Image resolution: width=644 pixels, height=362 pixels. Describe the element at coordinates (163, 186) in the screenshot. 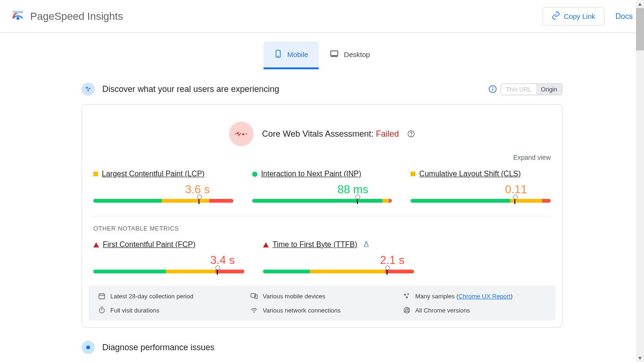

I see `metric-lcp: Largest Contentful Paint (LCP) 3.6 s` at that location.